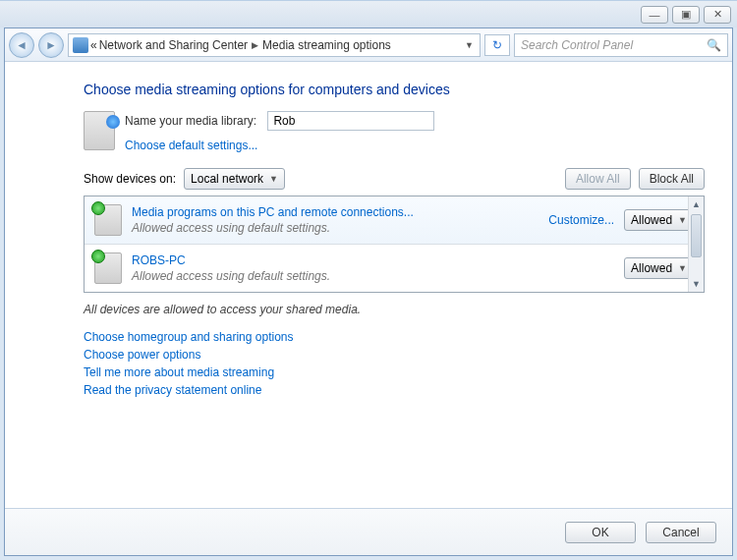  I want to click on library-name-label: Name your media library:, so click(191, 121).